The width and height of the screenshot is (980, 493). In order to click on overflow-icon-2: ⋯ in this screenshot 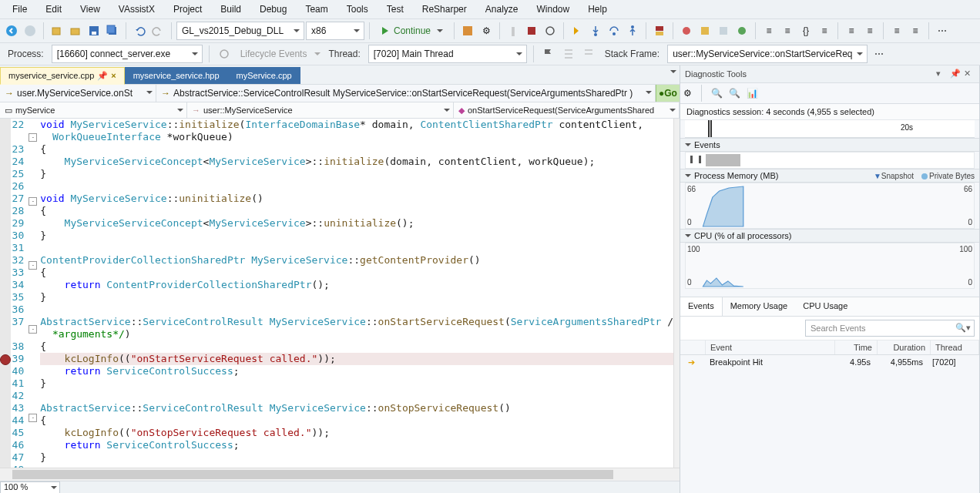, I will do `click(879, 54)`.